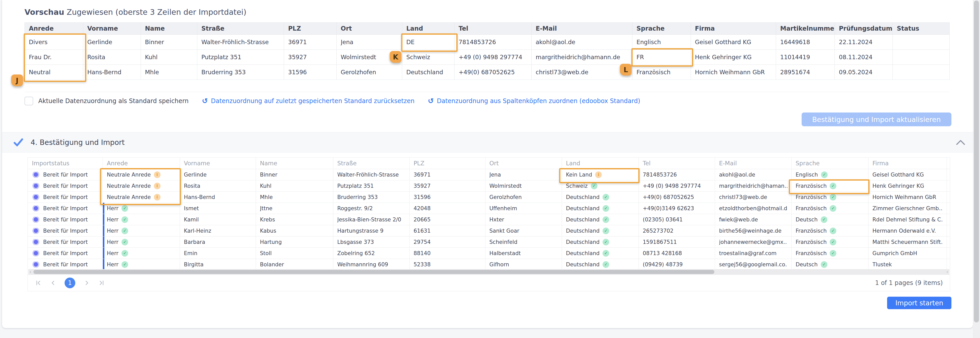 The width and height of the screenshot is (980, 338). What do you see at coordinates (753, 220) in the screenshot?
I see `confirm-cell-email: fwiek@web.de` at bounding box center [753, 220].